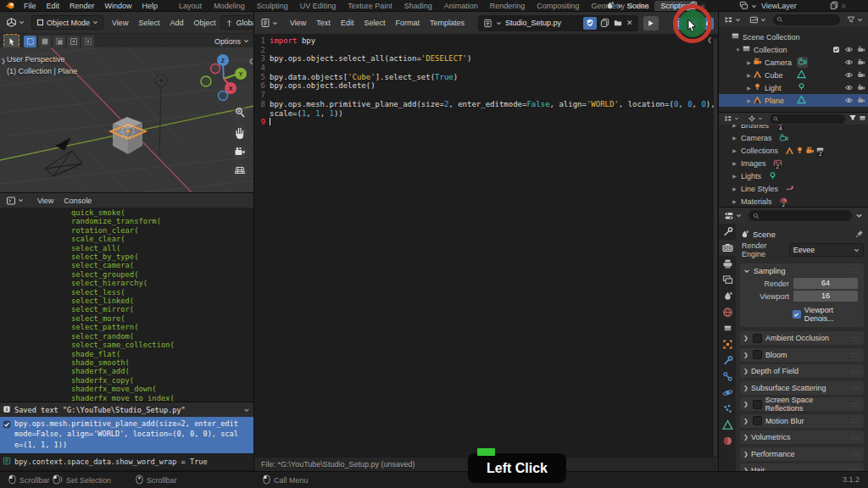 Image resolution: width=868 pixels, height=488 pixels. Describe the element at coordinates (802, 271) in the screenshot. I see `sampling-panel-header: Sampling ::::` at that location.